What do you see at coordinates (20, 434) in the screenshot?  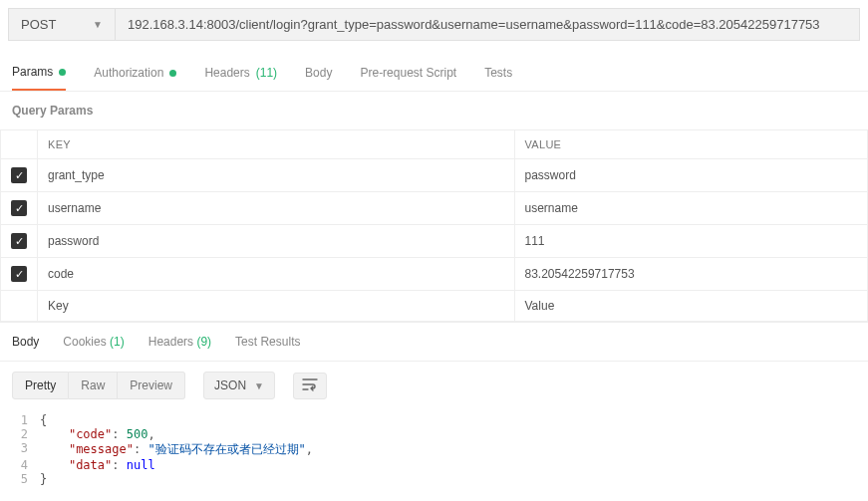 I see `line-number: 2` at bounding box center [20, 434].